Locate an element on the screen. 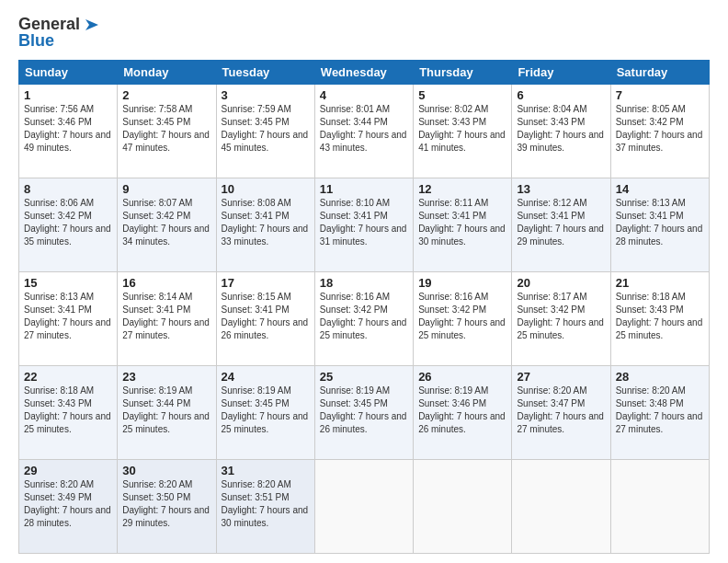 The width and height of the screenshot is (728, 563). day-number: 23 is located at coordinates (166, 377).